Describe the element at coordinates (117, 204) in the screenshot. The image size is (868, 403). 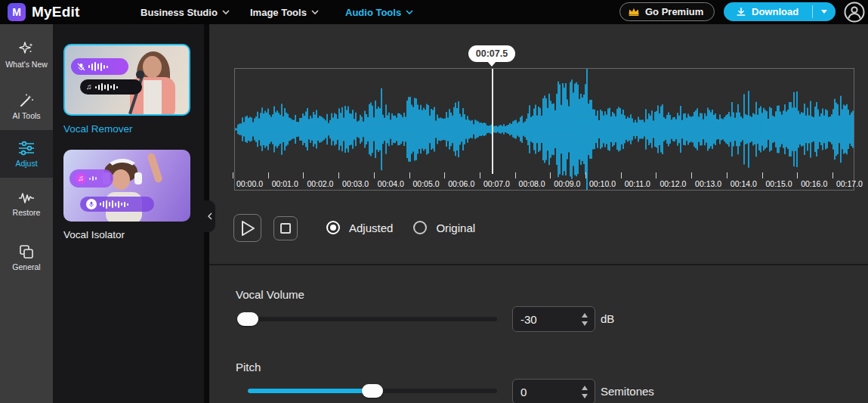
I see `vocal-badge` at that location.